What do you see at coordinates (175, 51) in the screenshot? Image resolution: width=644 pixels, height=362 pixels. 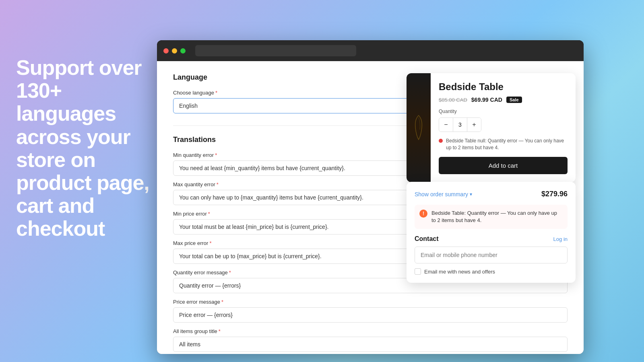 I see `minimize-button-icon` at bounding box center [175, 51].